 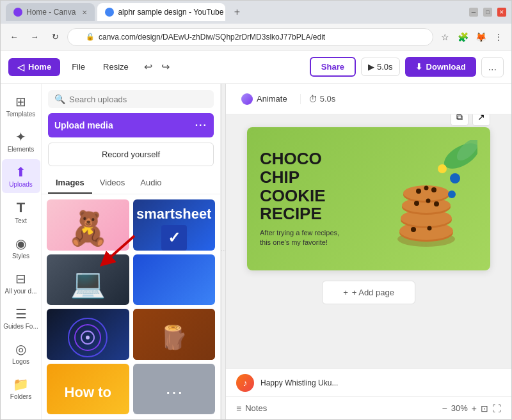 I want to click on templates-icon: ⊞, so click(x=20, y=102).